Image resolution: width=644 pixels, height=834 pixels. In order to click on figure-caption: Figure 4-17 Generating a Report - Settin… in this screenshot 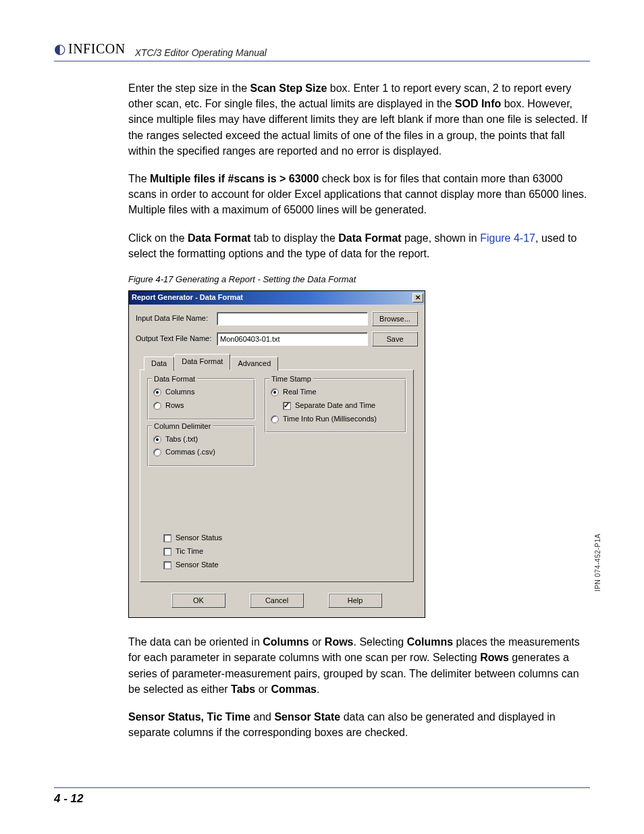, I will do `click(359, 280)`.